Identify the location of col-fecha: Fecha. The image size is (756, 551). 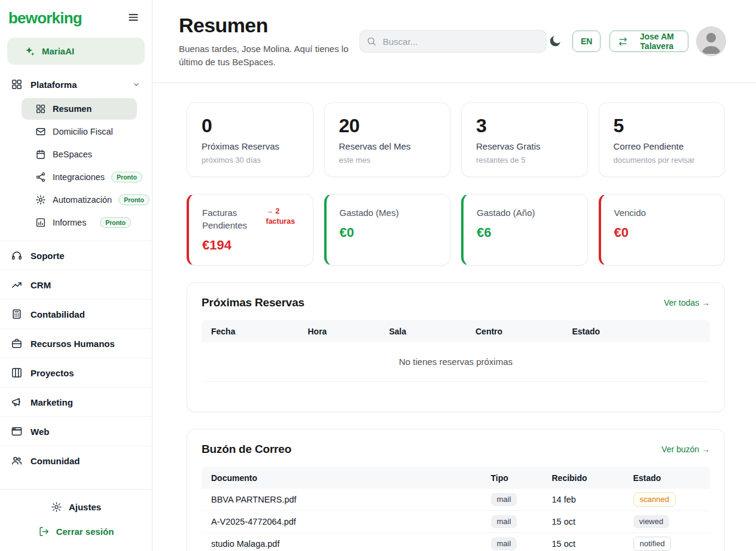
(250, 331).